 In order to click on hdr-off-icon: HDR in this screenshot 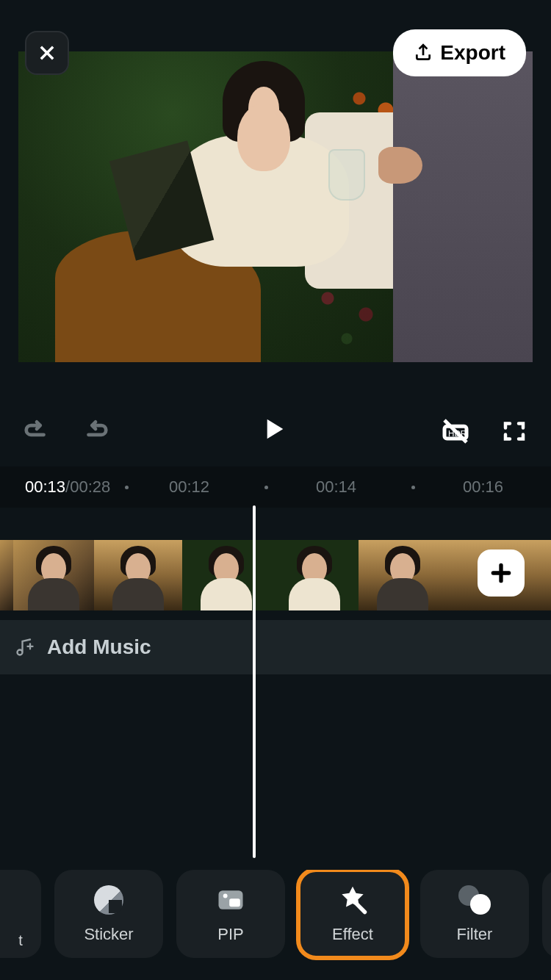, I will do `click(455, 431)`.